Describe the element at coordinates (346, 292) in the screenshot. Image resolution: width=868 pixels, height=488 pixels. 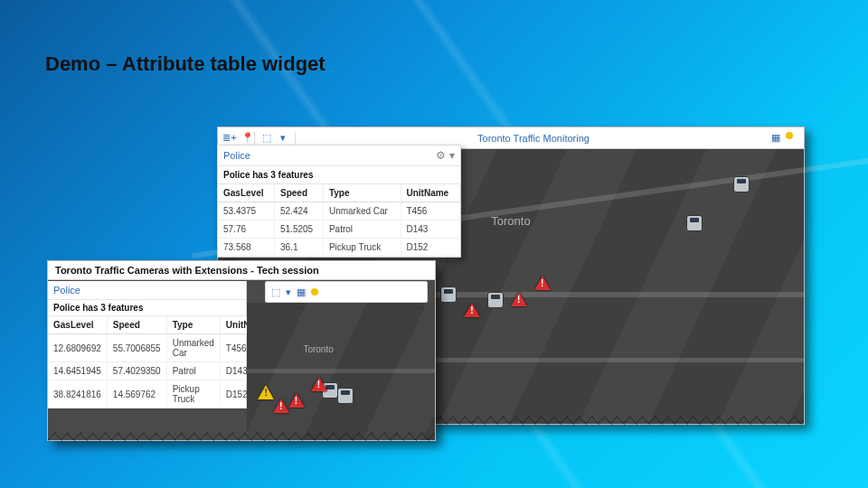
I see `variant-toolrow: ⬚ ▾ ▦` at that location.